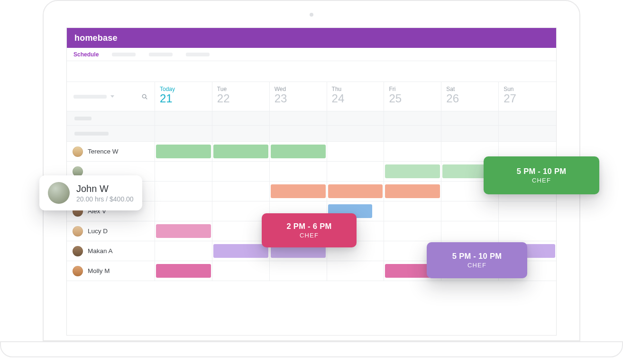 The height and width of the screenshot is (364, 623). What do you see at coordinates (527, 99) in the screenshot?
I see `day-number: 27` at bounding box center [527, 99].